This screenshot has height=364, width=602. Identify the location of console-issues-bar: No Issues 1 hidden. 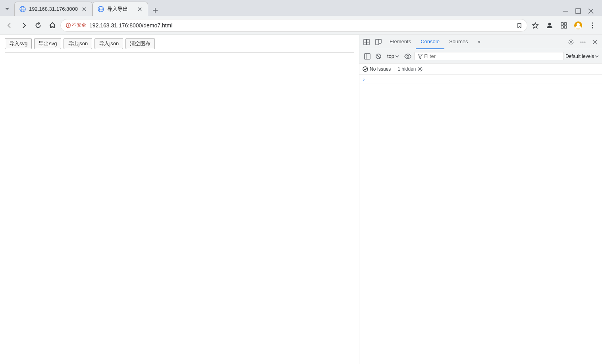
(480, 69).